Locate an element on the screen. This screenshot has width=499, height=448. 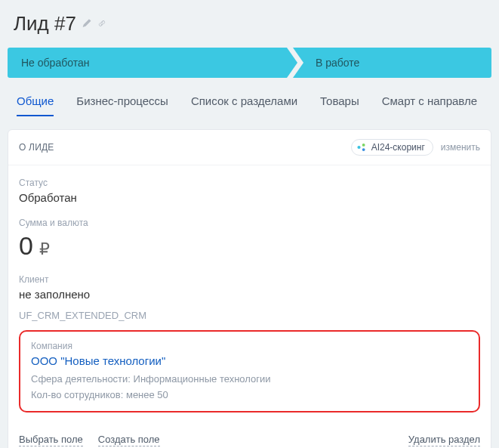
field-value: 0 ₽ is located at coordinates (249, 246).